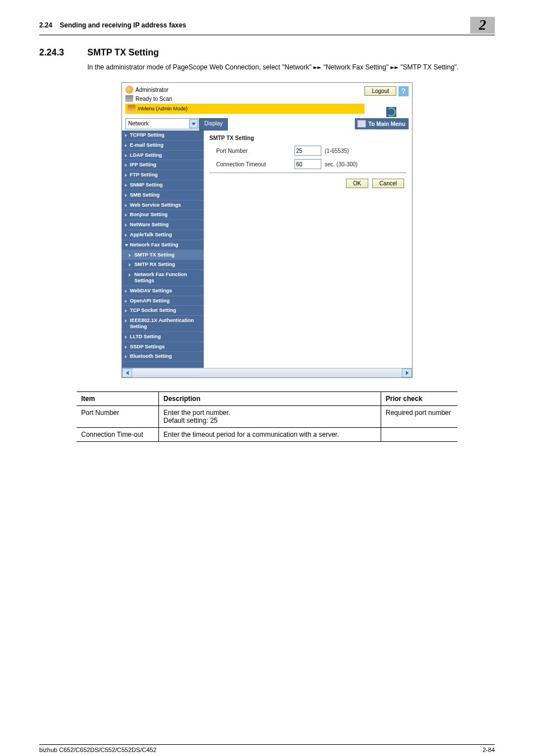 This screenshot has width=534, height=756. Describe the element at coordinates (270, 417) in the screenshot. I see `cell-desc: Enter the port number. Default setting: …` at that location.